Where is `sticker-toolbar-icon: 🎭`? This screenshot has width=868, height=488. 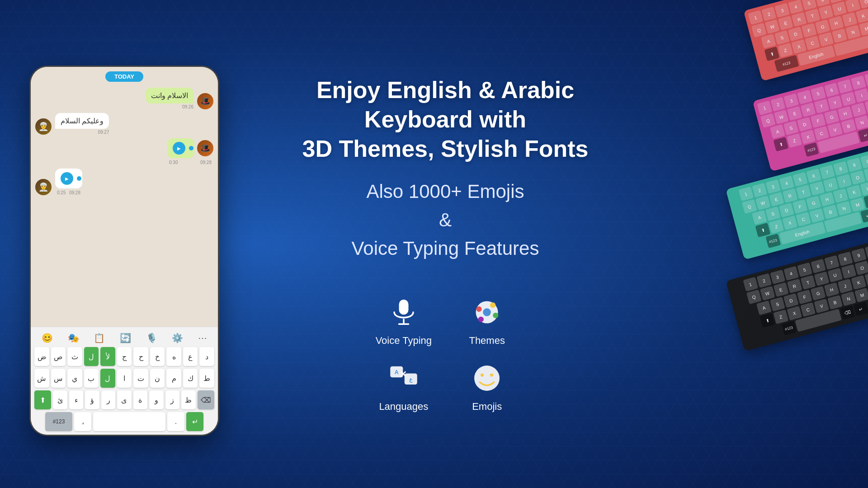
sticker-toolbar-icon: 🎭 is located at coordinates (73, 338).